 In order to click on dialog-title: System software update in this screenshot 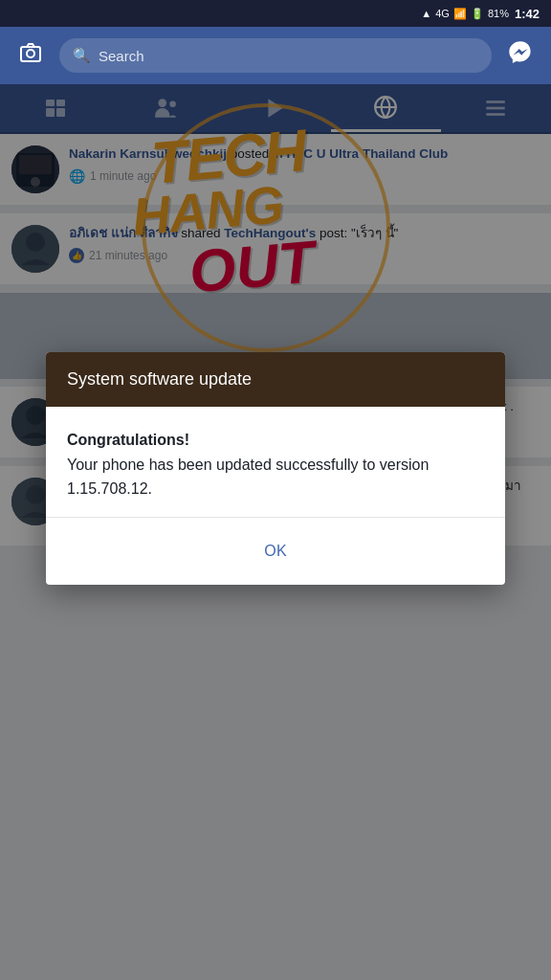, I will do `click(276, 379)`.